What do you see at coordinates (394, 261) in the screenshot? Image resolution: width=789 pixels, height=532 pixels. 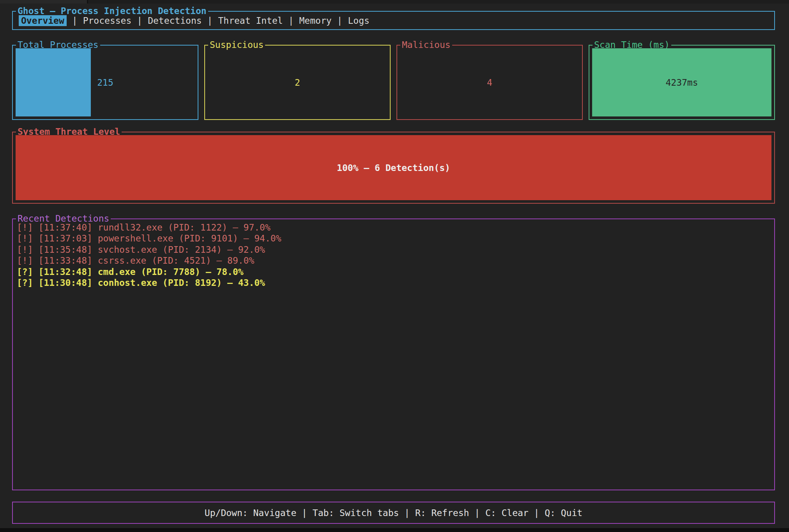 I see `detection-row: [!] [11:33:48] csrss.exe (PID: 4521) — 8…` at bounding box center [394, 261].